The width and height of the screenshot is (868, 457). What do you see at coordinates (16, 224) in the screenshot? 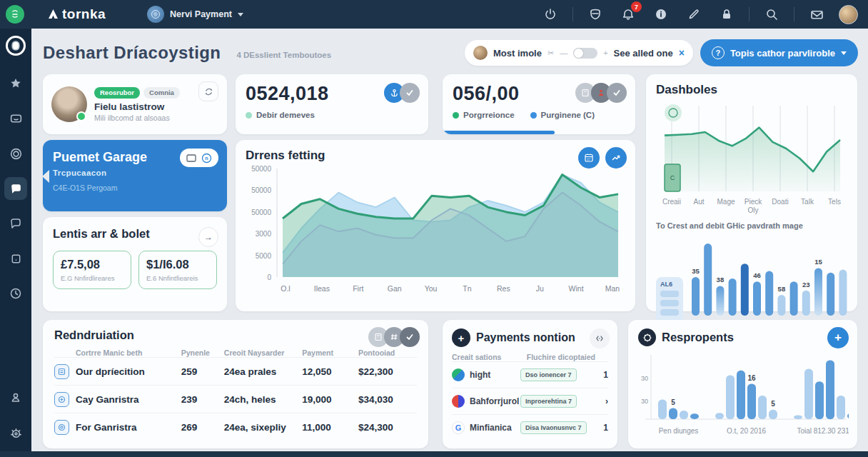
I see `bubble-icon` at bounding box center [16, 224].